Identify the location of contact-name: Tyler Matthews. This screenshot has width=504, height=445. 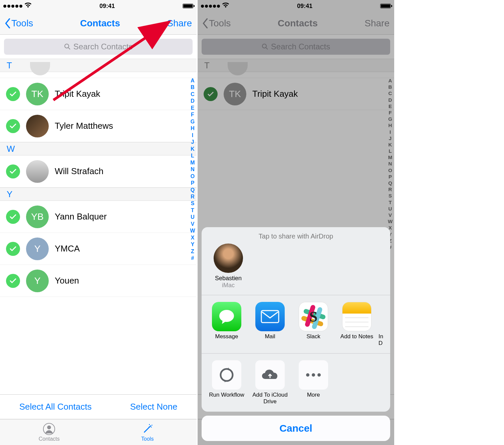
(84, 126).